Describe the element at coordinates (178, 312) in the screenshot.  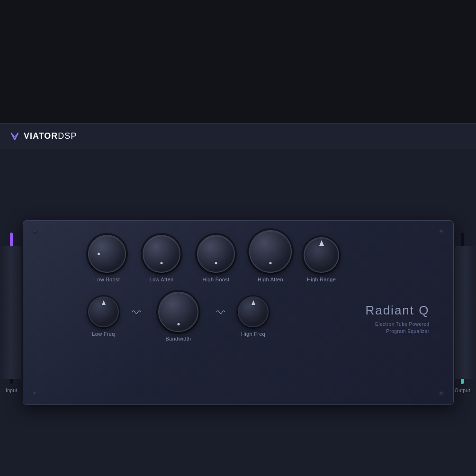
I see `bandwidth-knob` at that location.